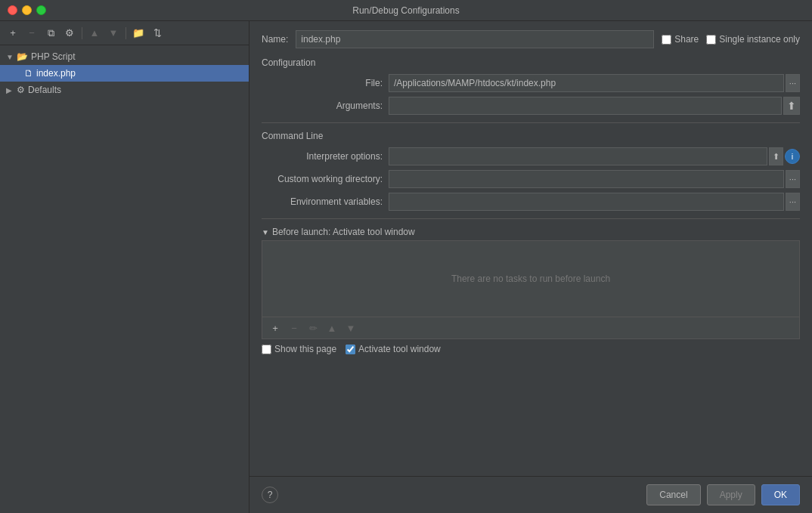 This screenshot has width=812, height=513. Describe the element at coordinates (322, 156) in the screenshot. I see `interpreter-options-label: Interpreter options:` at that location.